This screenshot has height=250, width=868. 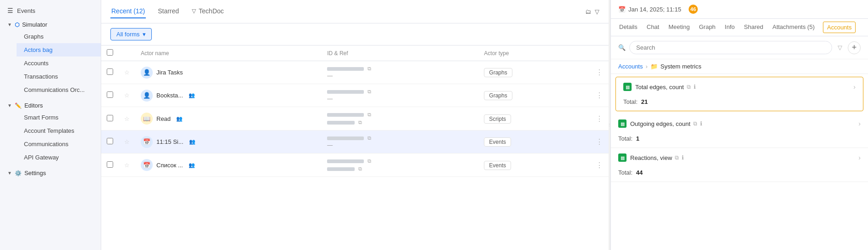 I want to click on sidebar-label-api-gateway: API Gateway, so click(x=41, y=157).